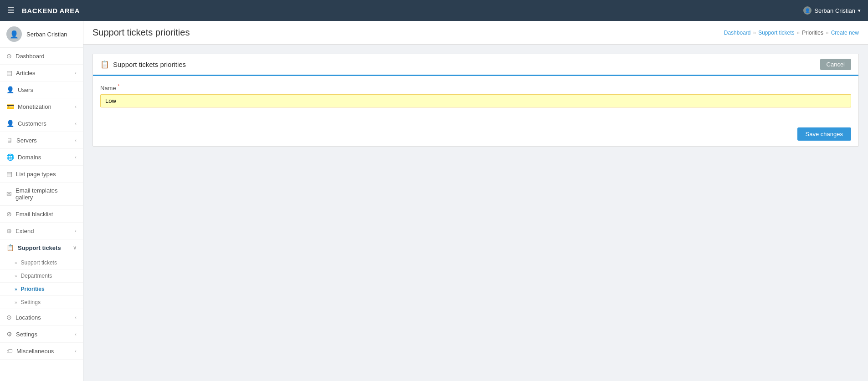 This screenshot has height=381, width=868. Describe the element at coordinates (26, 334) in the screenshot. I see `sidebar-item-label: Settings` at that location.